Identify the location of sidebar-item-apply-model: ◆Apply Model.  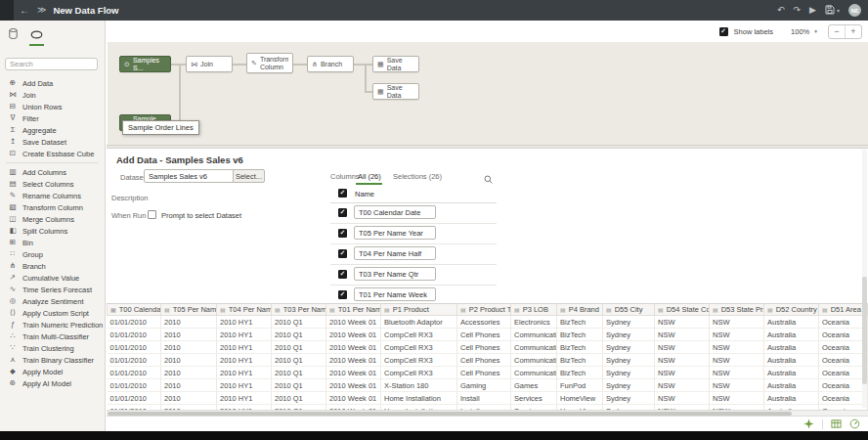
(53, 372).